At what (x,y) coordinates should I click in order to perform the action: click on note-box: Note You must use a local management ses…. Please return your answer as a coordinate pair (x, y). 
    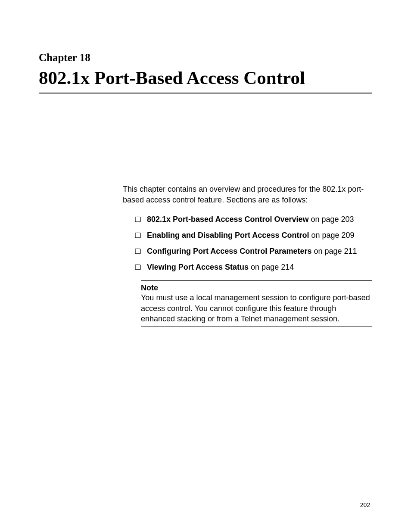
    Looking at the image, I should click on (257, 304).